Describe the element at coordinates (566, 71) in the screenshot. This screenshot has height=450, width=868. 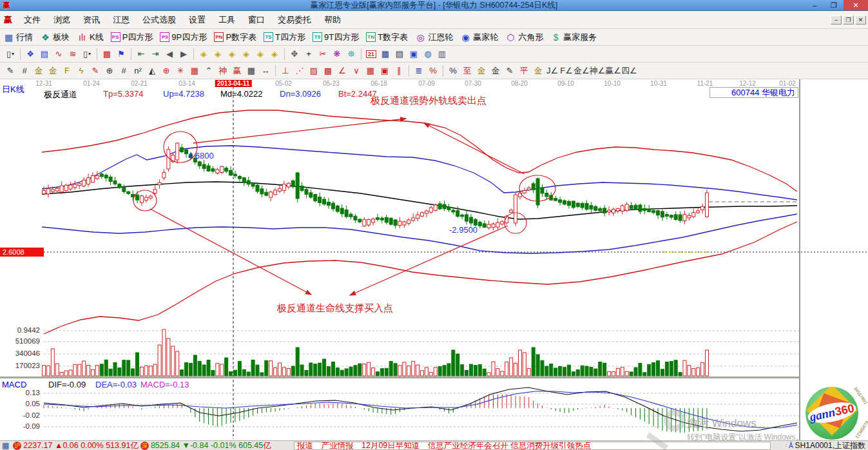
I see `f-angle-icon: F∠` at that location.